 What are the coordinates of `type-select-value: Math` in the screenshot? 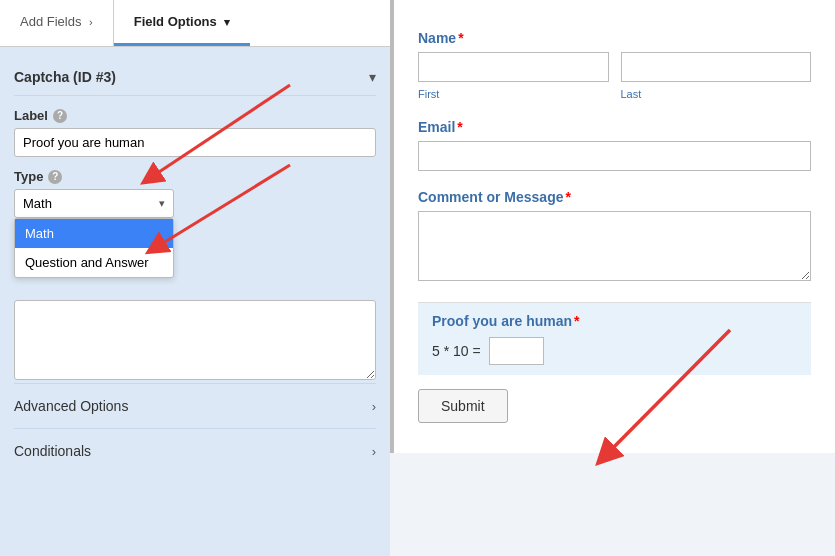 It's located at (38, 204).